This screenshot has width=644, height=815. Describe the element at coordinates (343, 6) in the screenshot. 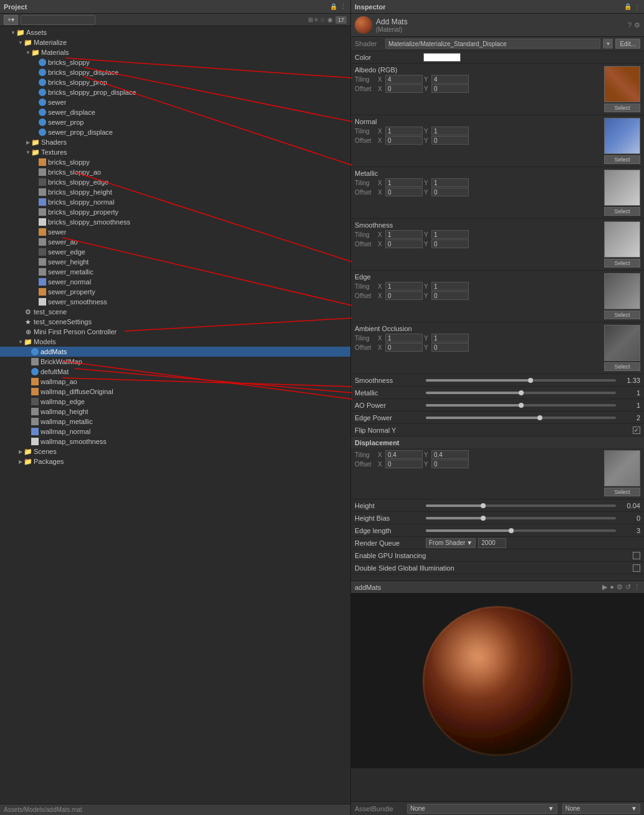

I see `more-icon: ⋮` at that location.